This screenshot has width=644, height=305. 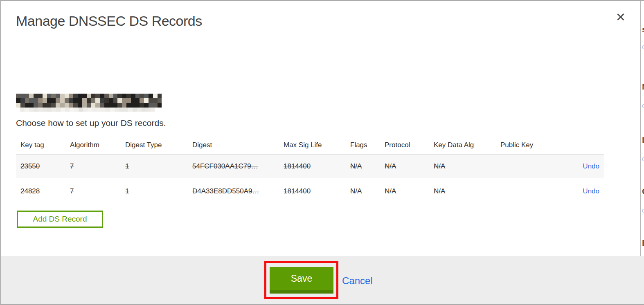 I want to click on save-button: Save, so click(x=302, y=280).